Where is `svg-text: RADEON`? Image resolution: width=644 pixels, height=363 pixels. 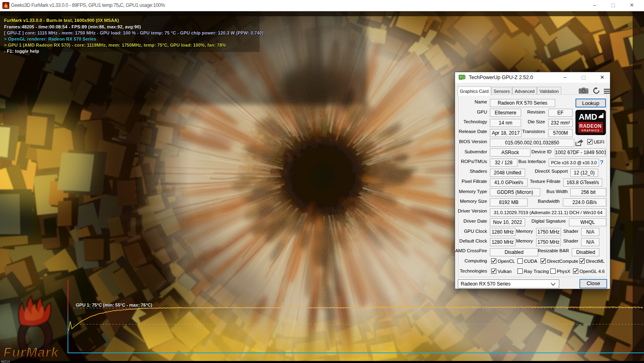
svg-text: RADEON is located at coordinates (590, 126).